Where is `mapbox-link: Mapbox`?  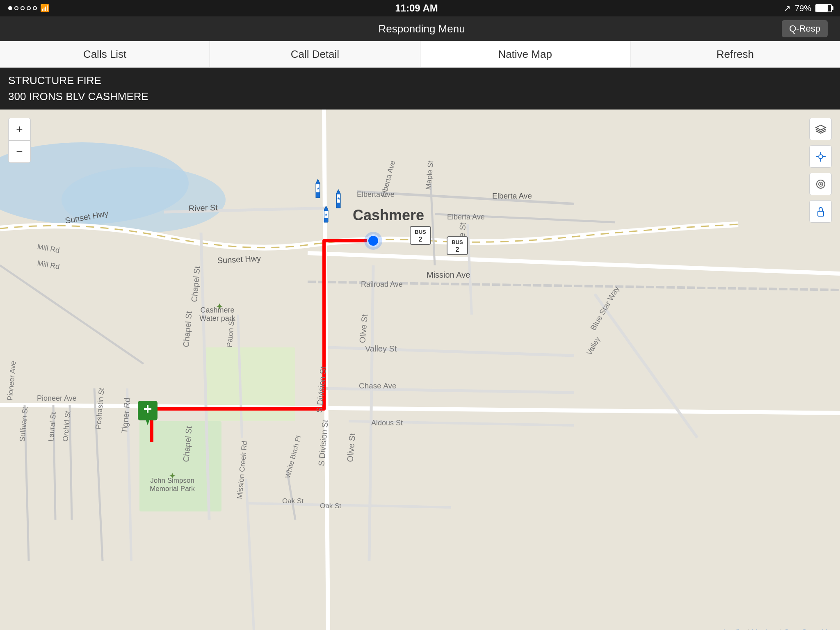
mapbox-link: Mapbox is located at coordinates (765, 629).